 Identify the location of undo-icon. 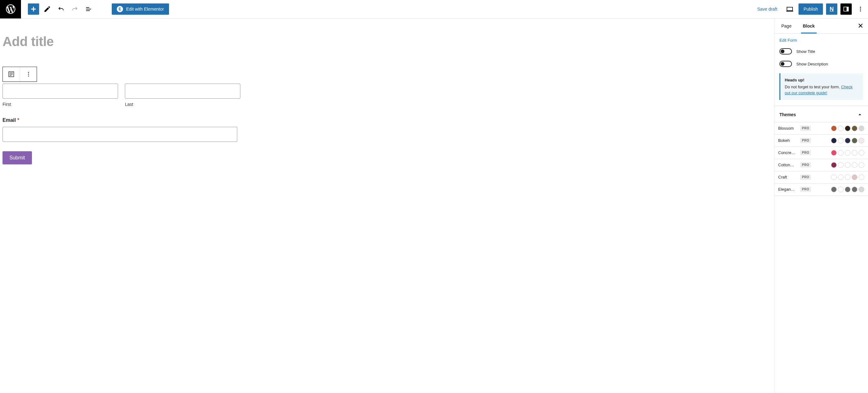
(61, 9).